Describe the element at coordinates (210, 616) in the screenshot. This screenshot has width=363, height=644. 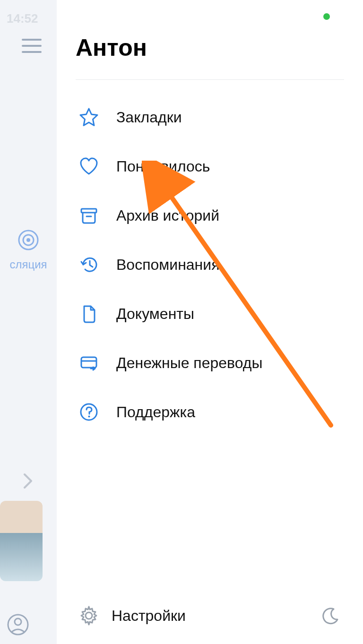
I see `drawer-footer: Настройки` at that location.